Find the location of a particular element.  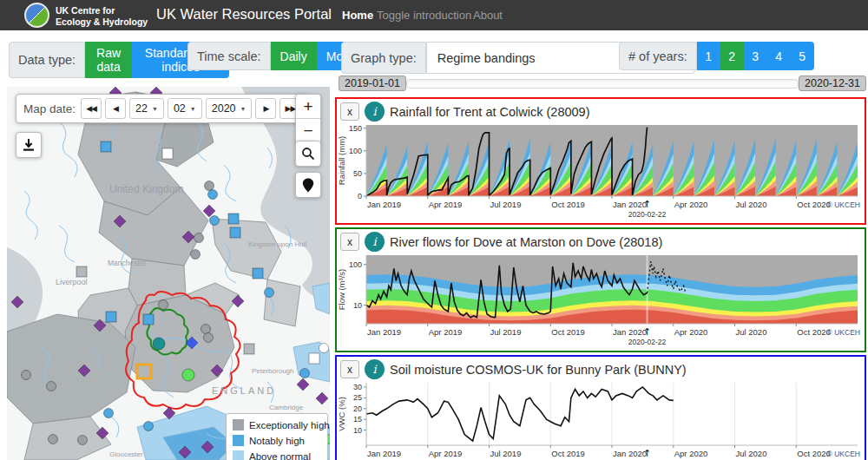

chart-title: Rainfall for Trent at Colwick (28009) is located at coordinates (490, 112).